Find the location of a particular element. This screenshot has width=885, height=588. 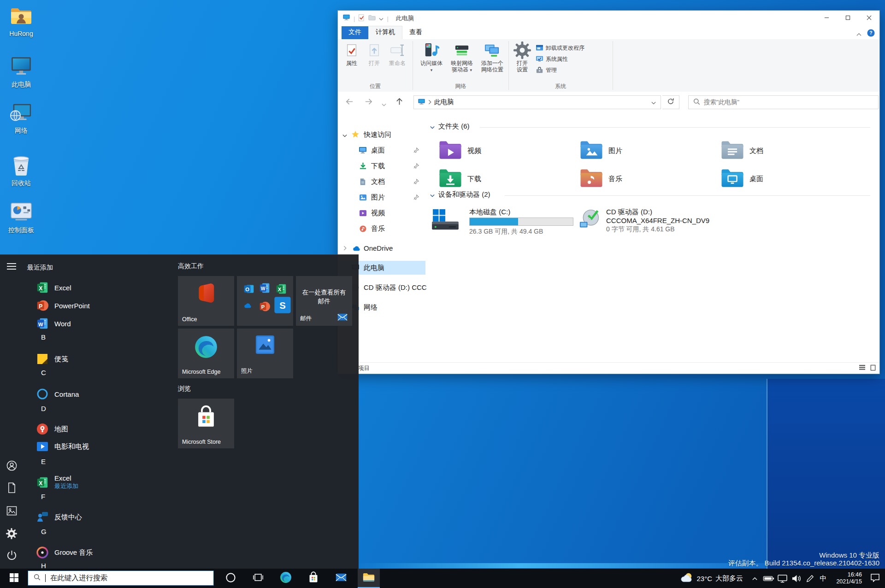

collapse-ribbon-icon is located at coordinates (859, 34).